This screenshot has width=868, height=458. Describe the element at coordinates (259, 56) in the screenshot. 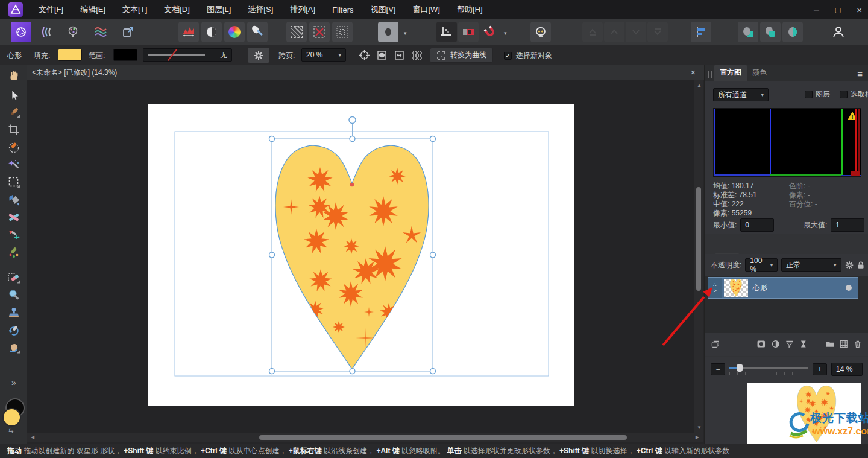

I see `stroke-settings-button` at that location.